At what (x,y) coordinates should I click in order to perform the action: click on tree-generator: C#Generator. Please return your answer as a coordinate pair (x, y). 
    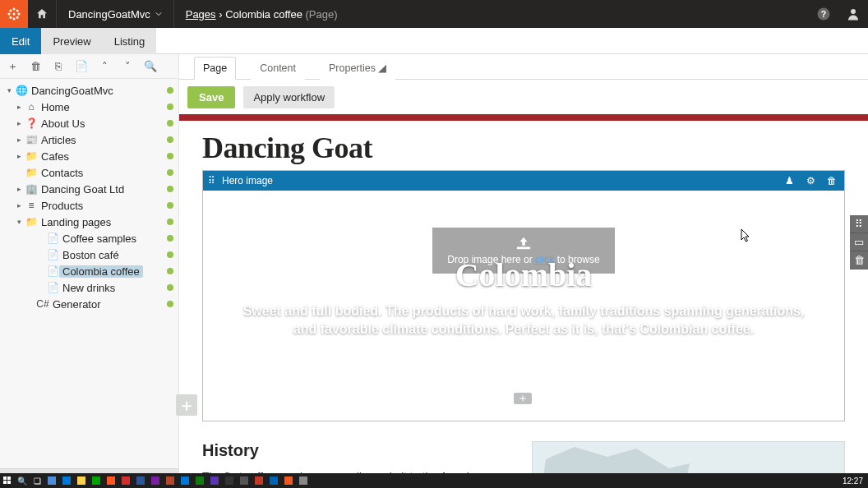
    Looking at the image, I should click on (89, 304).